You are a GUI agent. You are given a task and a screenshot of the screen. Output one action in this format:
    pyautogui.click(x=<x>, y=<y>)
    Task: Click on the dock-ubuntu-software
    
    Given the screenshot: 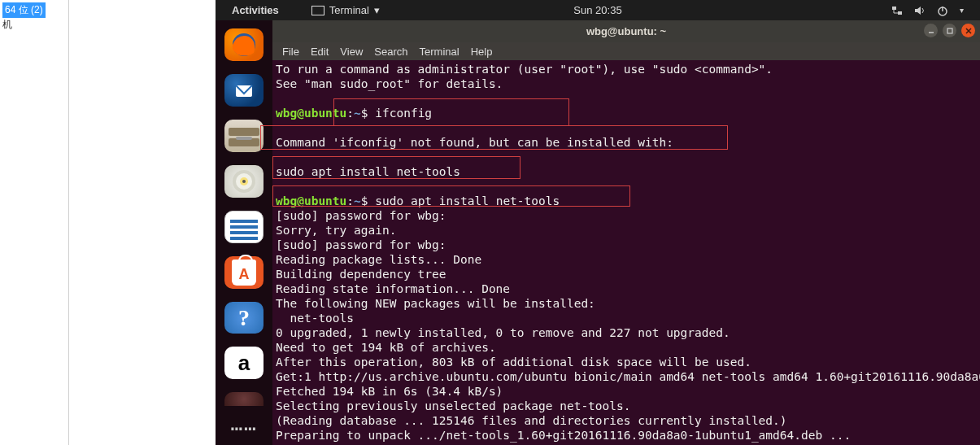 What is the action you would take?
    pyautogui.click(x=244, y=273)
    